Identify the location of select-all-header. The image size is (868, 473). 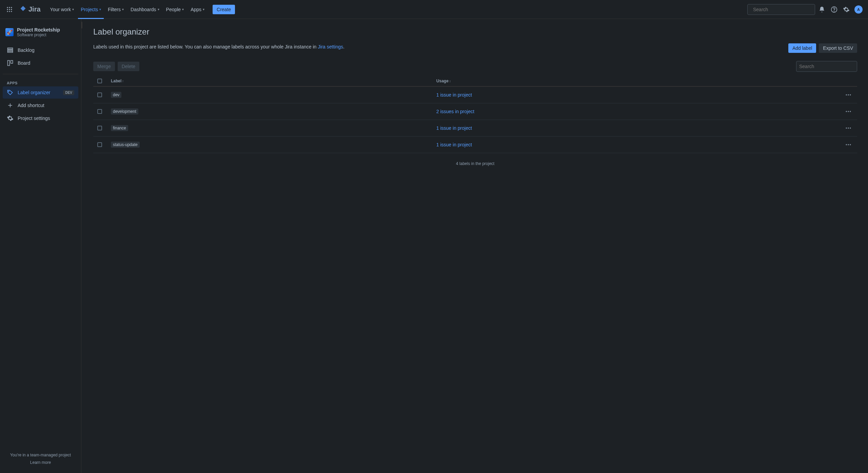
(100, 81).